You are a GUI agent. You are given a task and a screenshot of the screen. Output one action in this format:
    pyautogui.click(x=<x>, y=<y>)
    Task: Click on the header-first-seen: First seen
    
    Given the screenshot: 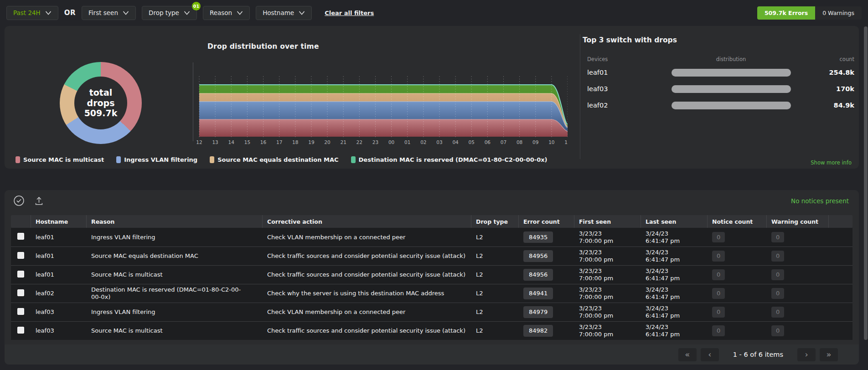 What is the action you would take?
    pyautogui.click(x=608, y=221)
    